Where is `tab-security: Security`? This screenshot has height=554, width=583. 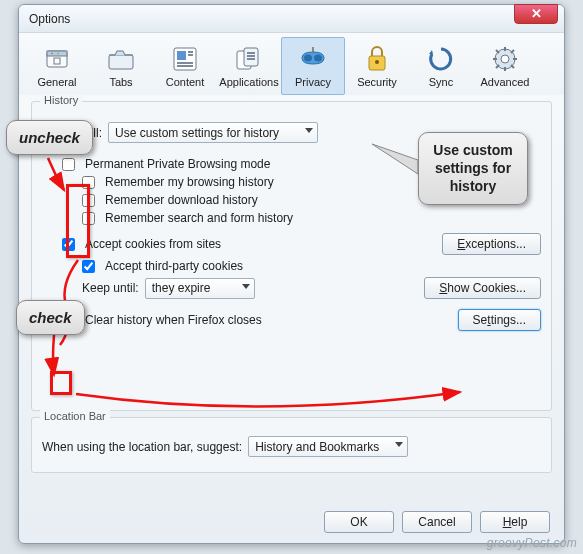
tab-security: Security is located at coordinates (377, 66).